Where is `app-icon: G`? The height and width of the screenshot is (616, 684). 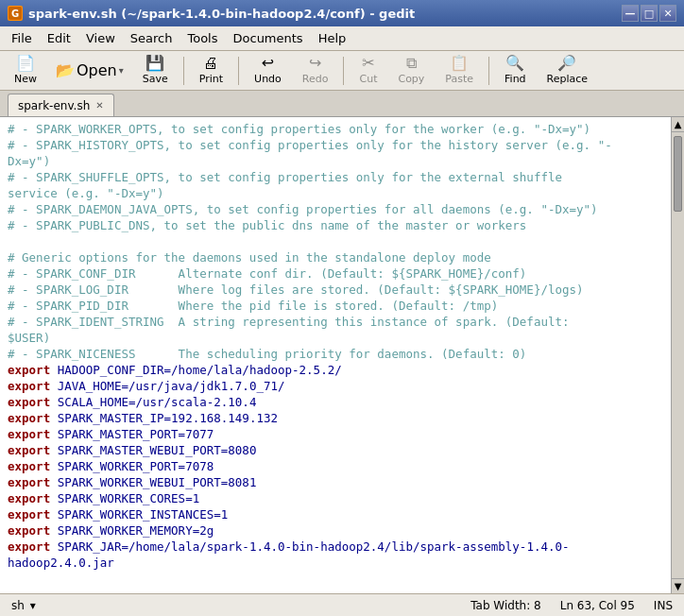 app-icon: G is located at coordinates (15, 13).